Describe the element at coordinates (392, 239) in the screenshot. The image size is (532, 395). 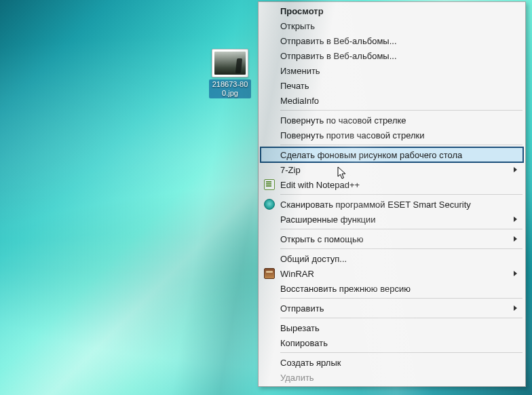
I see `menu-item: Открыть с помощью` at that location.